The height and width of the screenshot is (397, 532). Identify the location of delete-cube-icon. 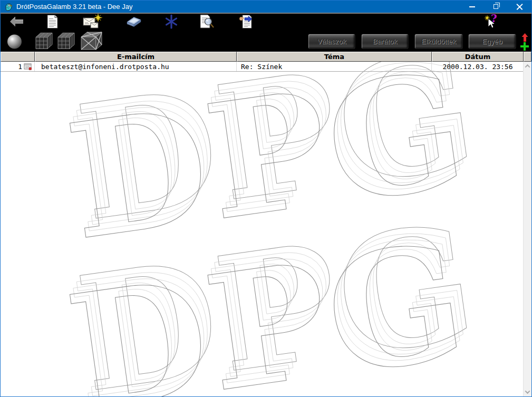
(91, 42).